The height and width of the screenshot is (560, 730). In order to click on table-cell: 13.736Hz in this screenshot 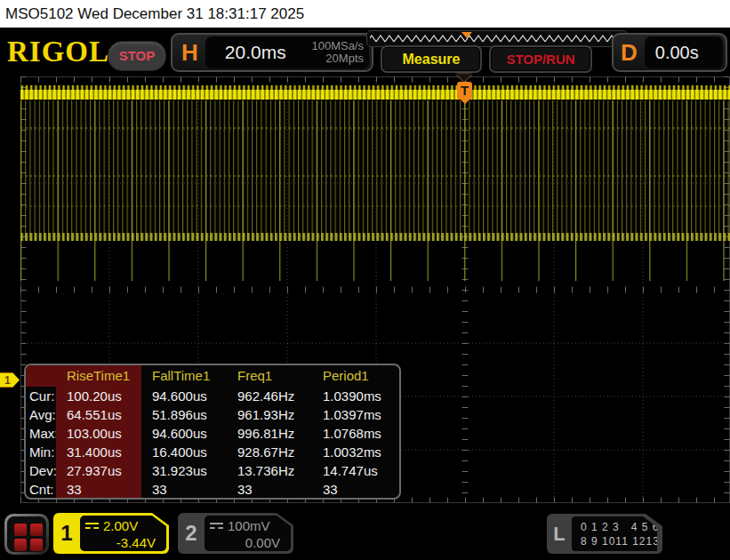, I will do `click(269, 471)`.